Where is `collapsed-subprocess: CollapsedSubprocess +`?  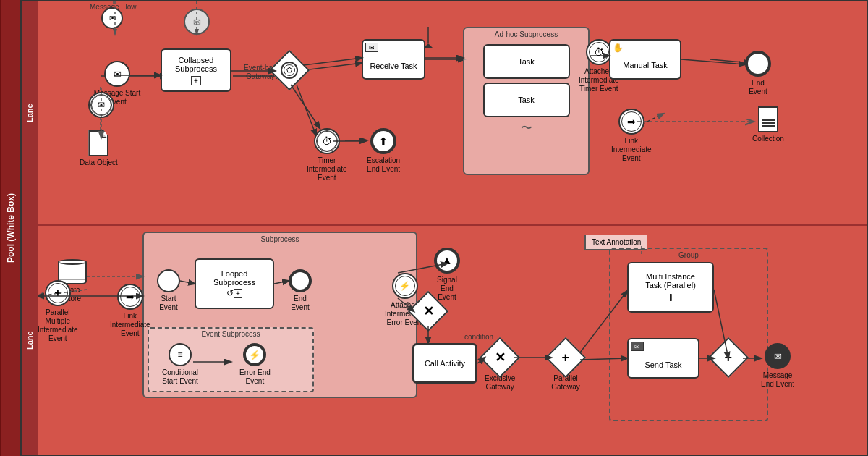
collapsed-subprocess: CollapsedSubprocess + is located at coordinates (196, 70).